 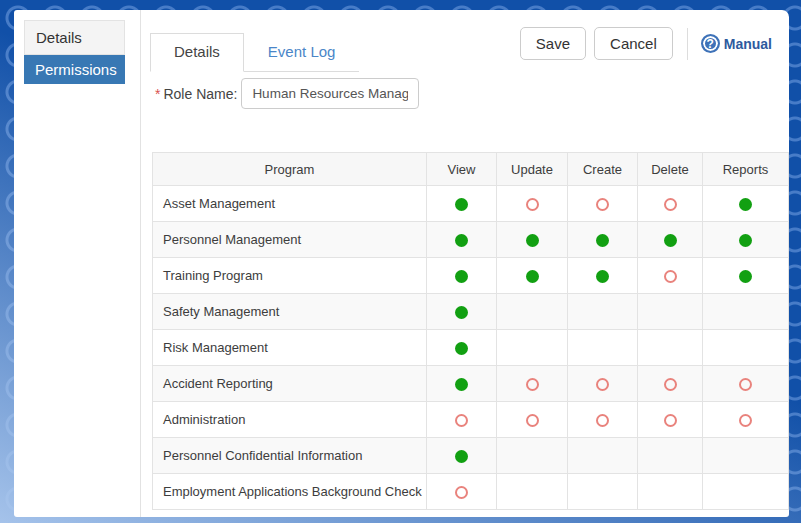 What do you see at coordinates (736, 44) in the screenshot?
I see `manual-link: ? Manual` at bounding box center [736, 44].